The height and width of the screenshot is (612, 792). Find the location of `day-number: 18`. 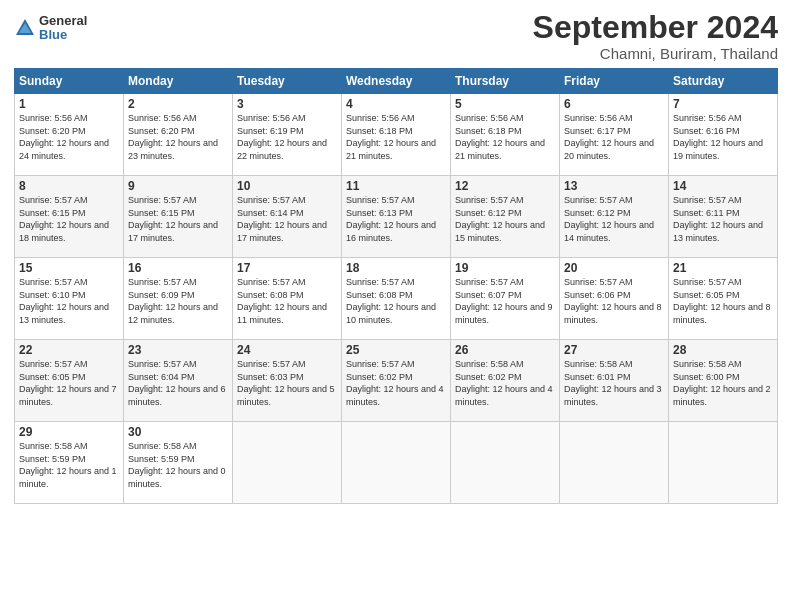

day-number: 18 is located at coordinates (396, 268).